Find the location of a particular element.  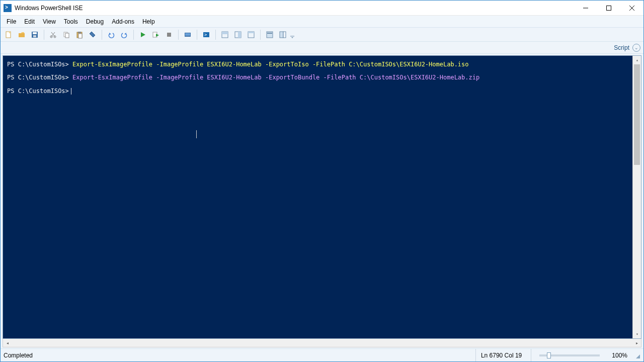

statusbar: Completed Ln 6790 Col 19 100% is located at coordinates (322, 355).